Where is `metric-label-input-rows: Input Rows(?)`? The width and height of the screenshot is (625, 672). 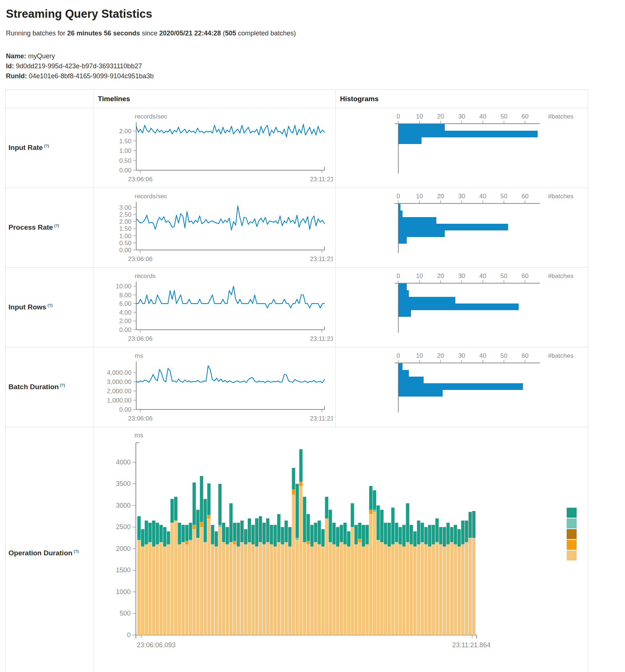
metric-label-input-rows: Input Rows(?) is located at coordinates (49, 308).